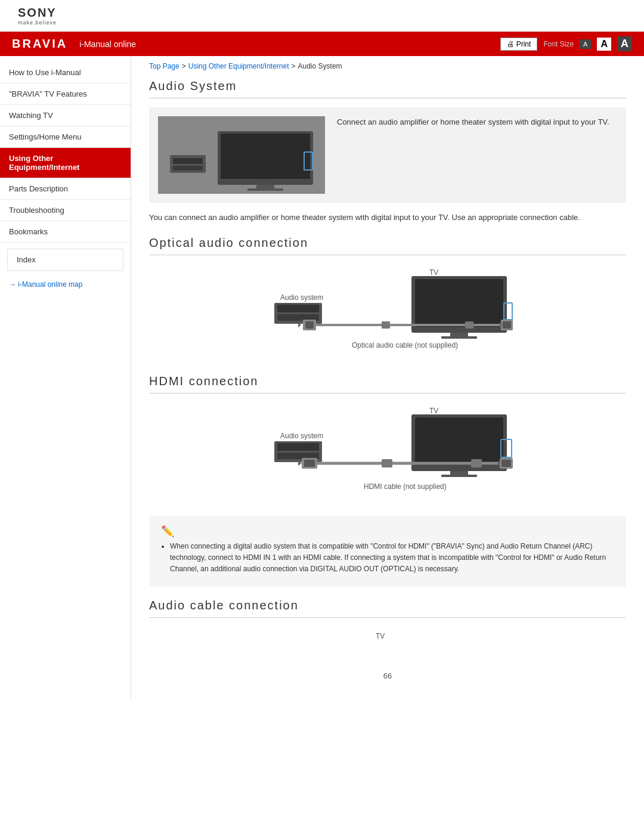 This screenshot has height=833, width=644. I want to click on sidebar-item-watching-tv: Watching TV, so click(66, 116).